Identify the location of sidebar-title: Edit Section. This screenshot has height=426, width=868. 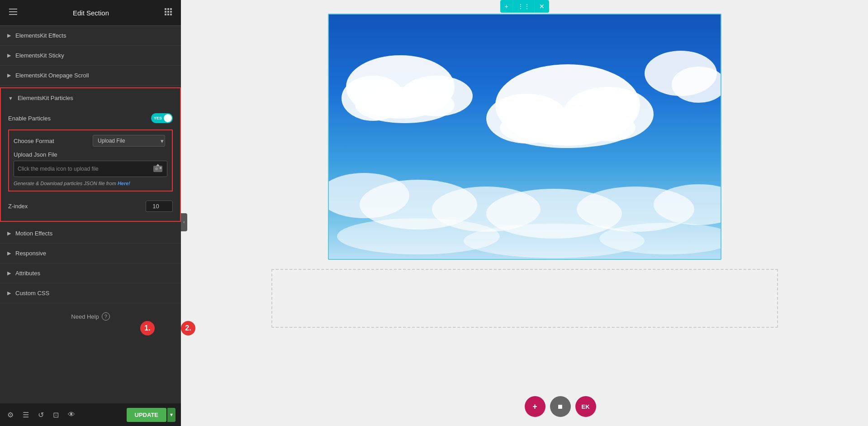
(91, 13).